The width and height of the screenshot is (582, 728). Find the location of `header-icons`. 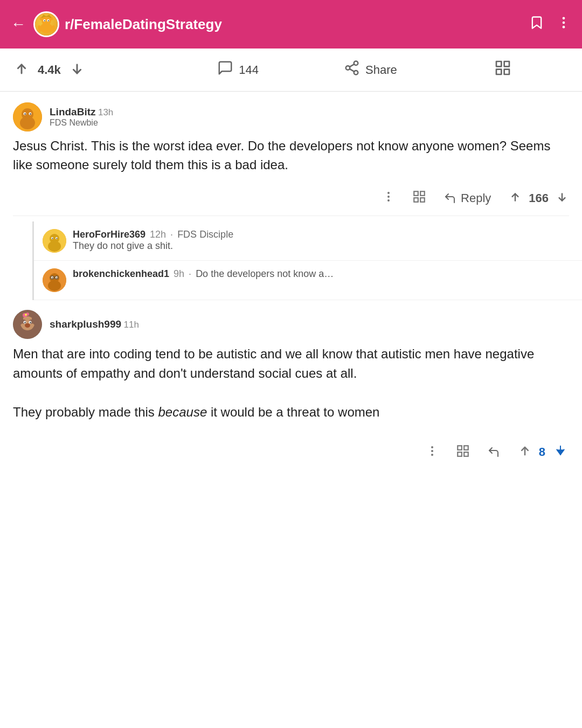

header-icons is located at coordinates (550, 24).